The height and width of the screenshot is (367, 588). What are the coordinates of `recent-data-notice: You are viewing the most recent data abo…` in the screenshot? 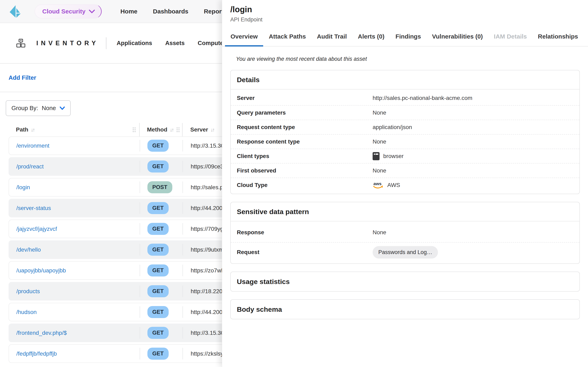 It's located at (408, 59).